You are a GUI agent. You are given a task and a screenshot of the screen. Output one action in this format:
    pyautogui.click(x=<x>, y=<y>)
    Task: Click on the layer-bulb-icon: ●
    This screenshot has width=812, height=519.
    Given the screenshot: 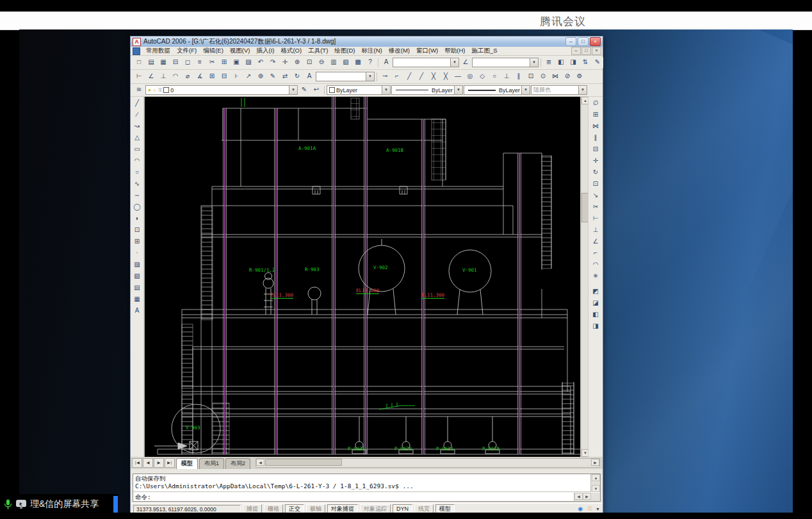 What is the action you would take?
    pyautogui.click(x=150, y=90)
    